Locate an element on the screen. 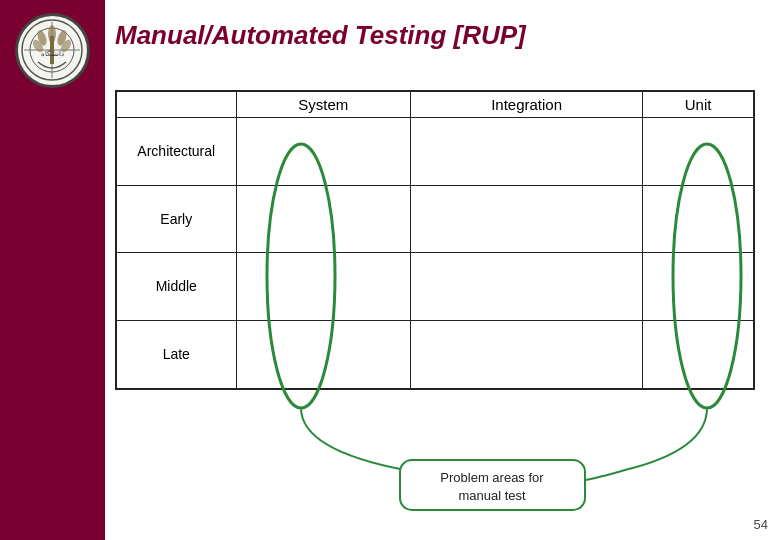 The width and height of the screenshot is (780, 540). row-label-architectural: Architectural is located at coordinates (176, 152).